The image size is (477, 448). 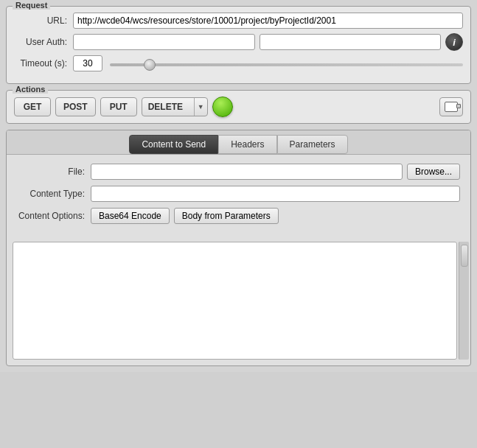 What do you see at coordinates (30, 89) in the screenshot?
I see `actions-label: Actions` at bounding box center [30, 89].